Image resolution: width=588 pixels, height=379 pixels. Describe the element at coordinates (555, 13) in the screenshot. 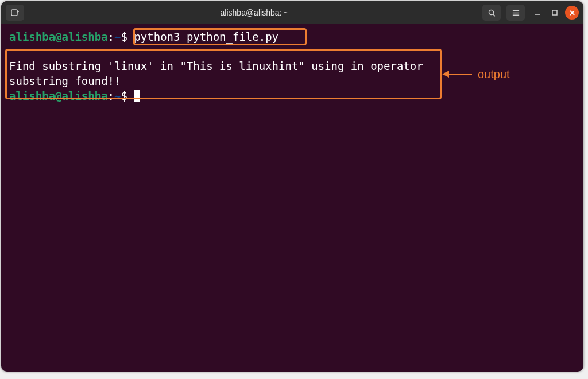

I see `maximize-icon` at that location.